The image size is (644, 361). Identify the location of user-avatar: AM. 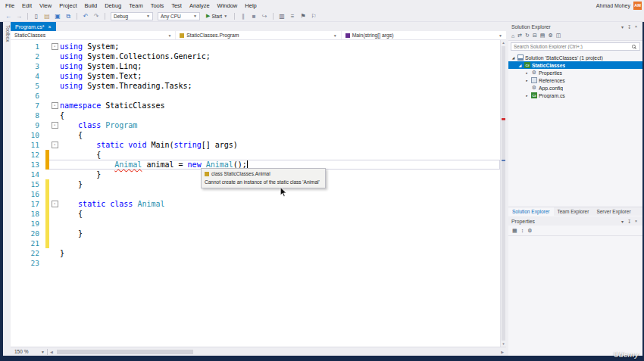
(638, 6).